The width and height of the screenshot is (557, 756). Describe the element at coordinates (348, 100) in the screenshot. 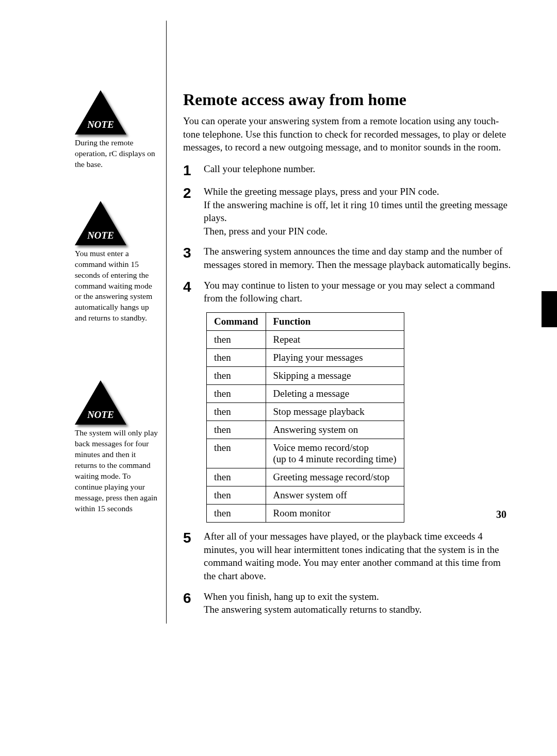

I see `section-title: Remote access away from home` at that location.